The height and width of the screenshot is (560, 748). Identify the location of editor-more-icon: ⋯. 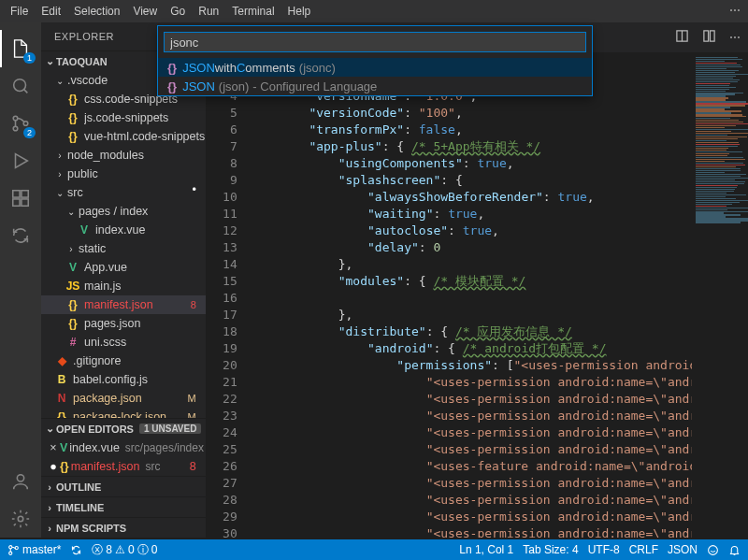
(735, 37).